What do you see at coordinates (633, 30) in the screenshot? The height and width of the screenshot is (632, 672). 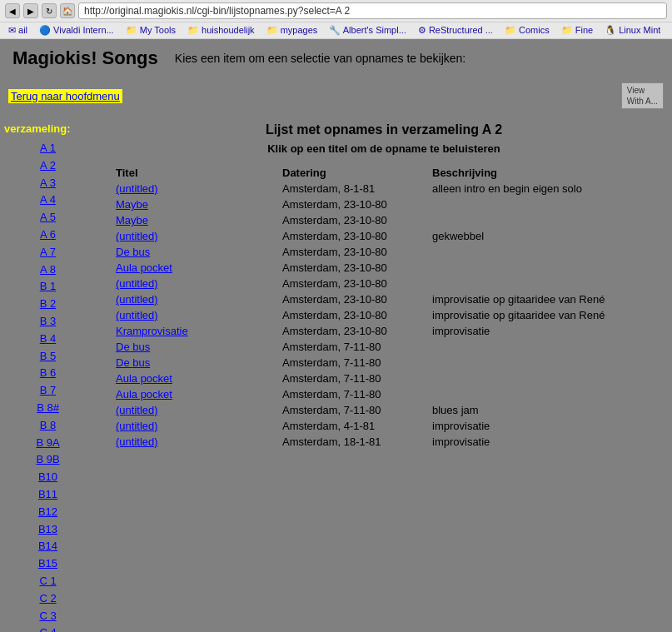 I see `bookmark-linuxmint: 🐧 Linux Mint` at bounding box center [633, 30].